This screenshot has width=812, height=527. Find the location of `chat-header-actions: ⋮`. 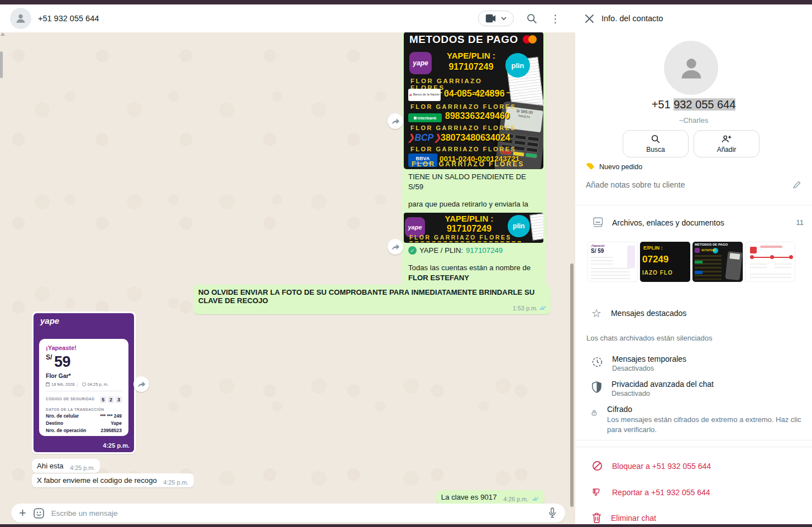

chat-header-actions: ⋮ is located at coordinates (519, 18).